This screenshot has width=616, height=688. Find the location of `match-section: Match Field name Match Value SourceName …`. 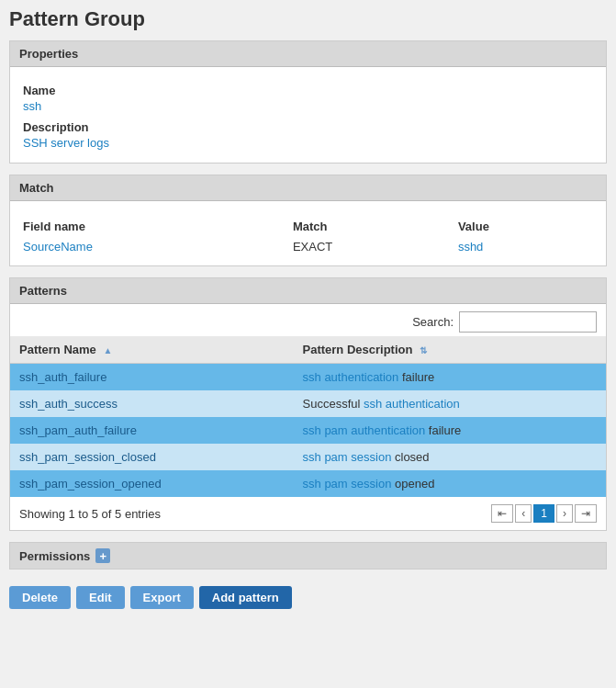

match-section: Match Field name Match Value SourceName … is located at coordinates (308, 220).